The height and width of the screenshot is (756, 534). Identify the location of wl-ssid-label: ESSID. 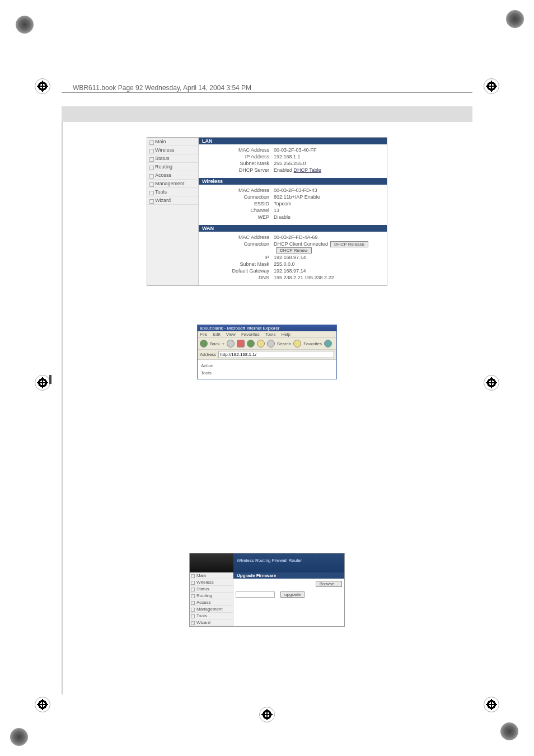
(237, 204).